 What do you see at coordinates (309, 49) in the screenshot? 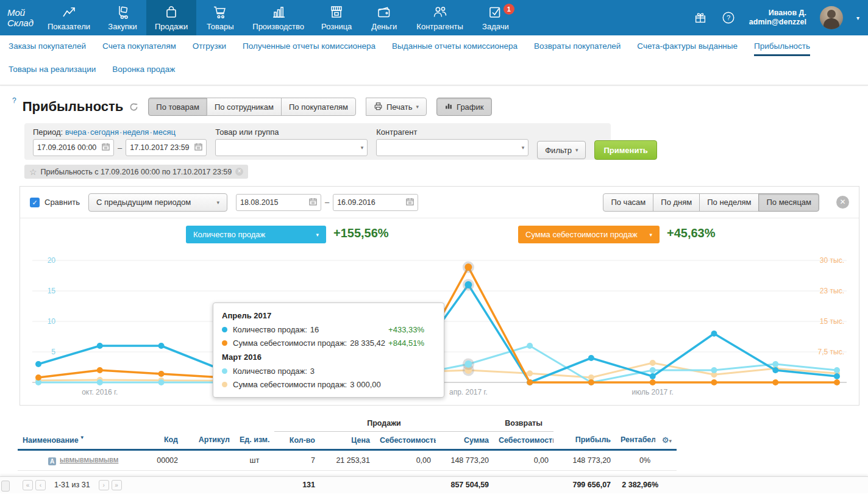
I see `subnav-item-received-commission-reports: Полученные отчеты комиссионера` at bounding box center [309, 49].